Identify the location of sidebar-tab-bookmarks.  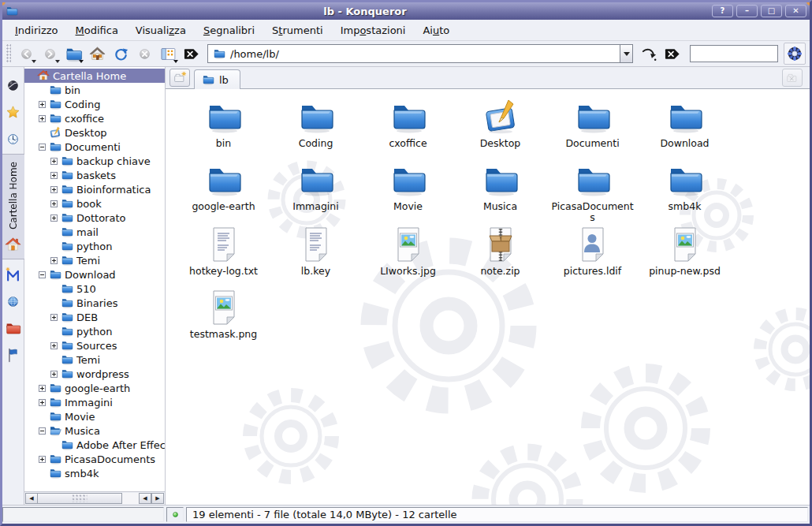
(13, 112).